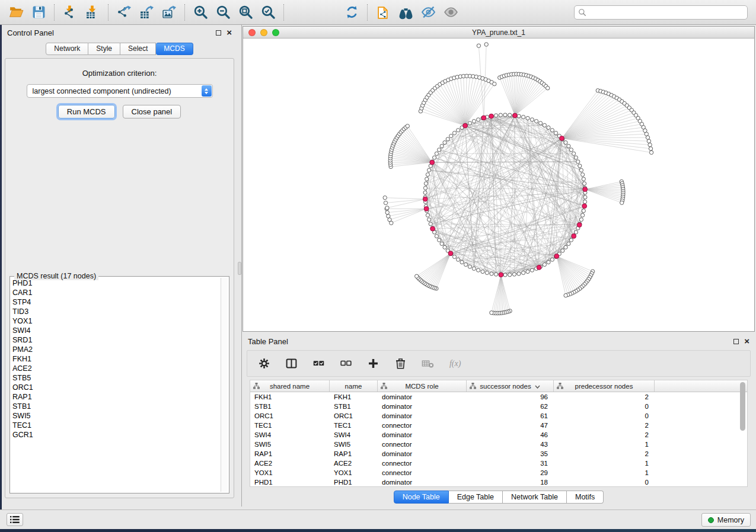  I want to click on select-all-checkboxes-icon, so click(318, 364).